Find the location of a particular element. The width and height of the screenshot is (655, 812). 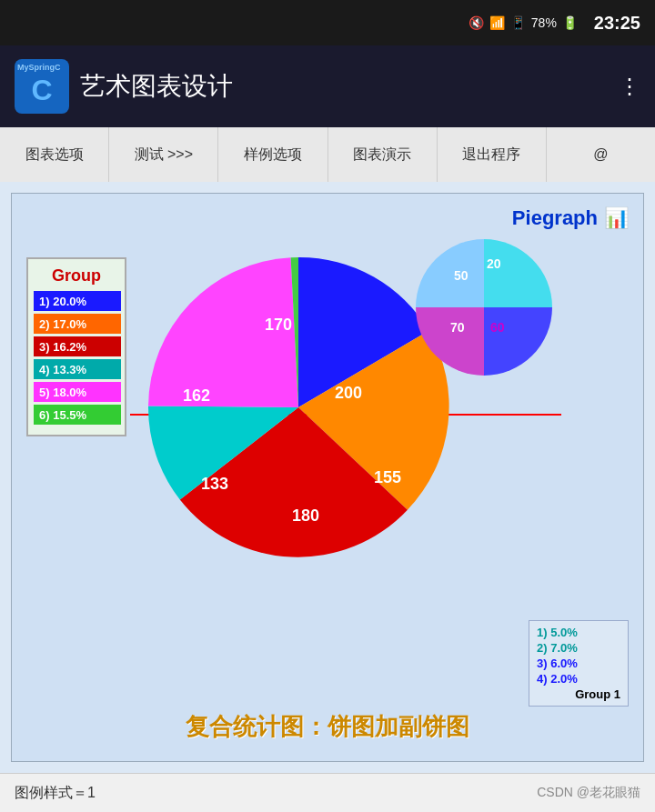

app-bar: MySpringC C 艺术图表设计 ⋮ is located at coordinates (328, 86).